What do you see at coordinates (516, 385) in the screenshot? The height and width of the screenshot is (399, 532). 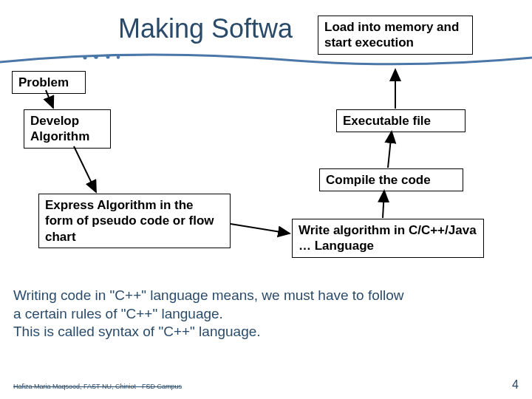 I see `slide-number: 4` at bounding box center [516, 385].